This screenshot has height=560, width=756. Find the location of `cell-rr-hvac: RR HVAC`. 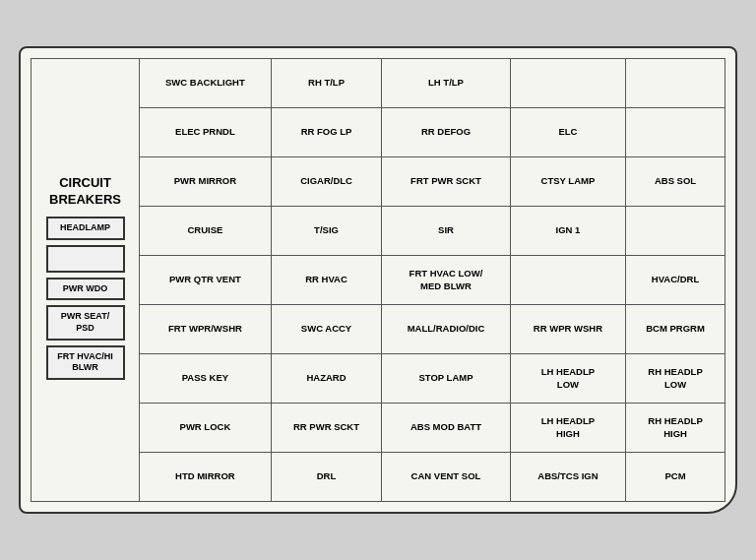

cell-rr-hvac: RR HVAC is located at coordinates (326, 280).